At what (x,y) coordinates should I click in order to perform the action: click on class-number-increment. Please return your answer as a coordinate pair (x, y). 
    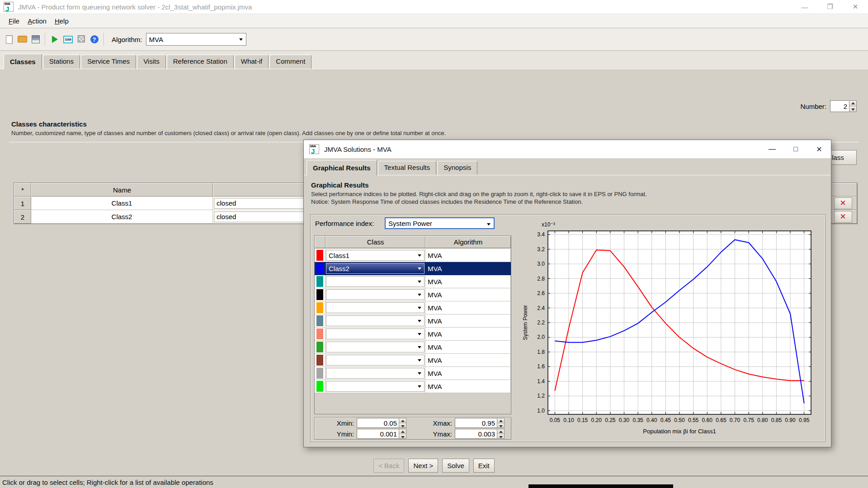
    Looking at the image, I should click on (853, 104).